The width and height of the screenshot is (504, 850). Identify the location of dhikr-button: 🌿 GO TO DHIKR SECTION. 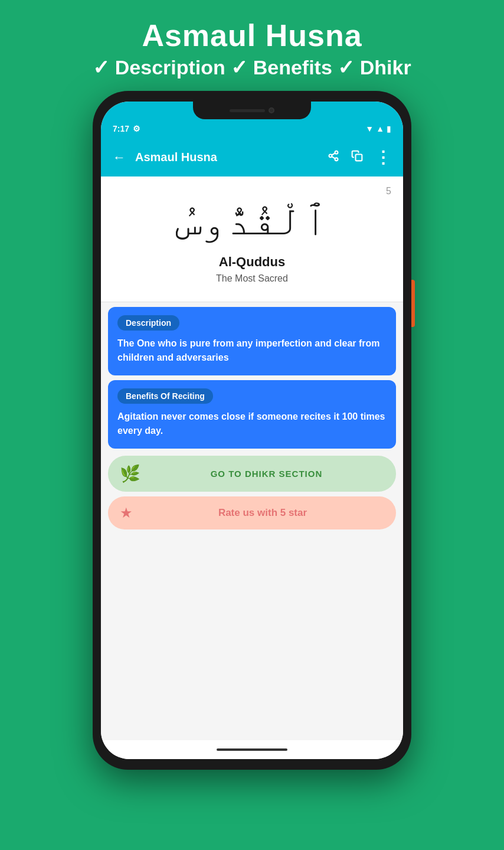
(252, 473).